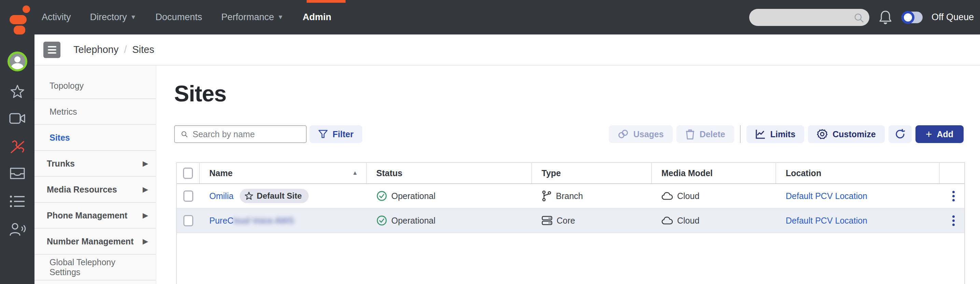 This screenshot has height=284, width=980. Describe the element at coordinates (56, 17) in the screenshot. I see `nav-activity: Activity` at that location.